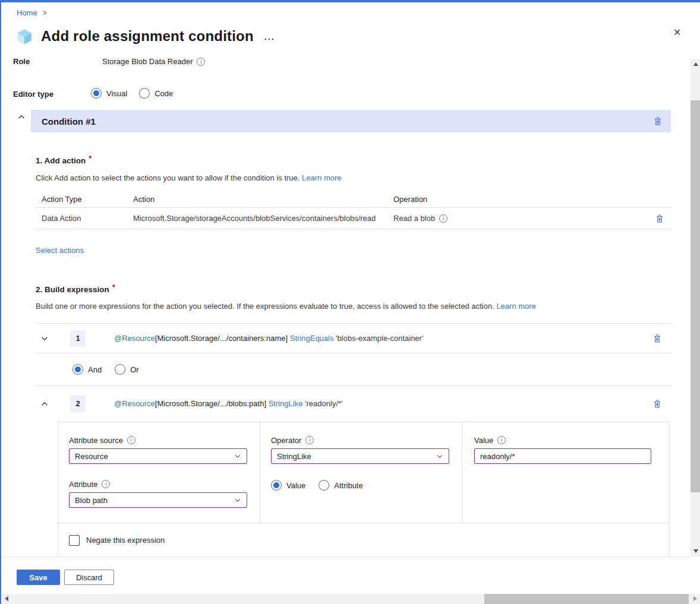 Image resolution: width=700 pixels, height=604 pixels. Describe the element at coordinates (132, 93) in the screenshot. I see `editor-type-radio-group: Visual Code` at that location.